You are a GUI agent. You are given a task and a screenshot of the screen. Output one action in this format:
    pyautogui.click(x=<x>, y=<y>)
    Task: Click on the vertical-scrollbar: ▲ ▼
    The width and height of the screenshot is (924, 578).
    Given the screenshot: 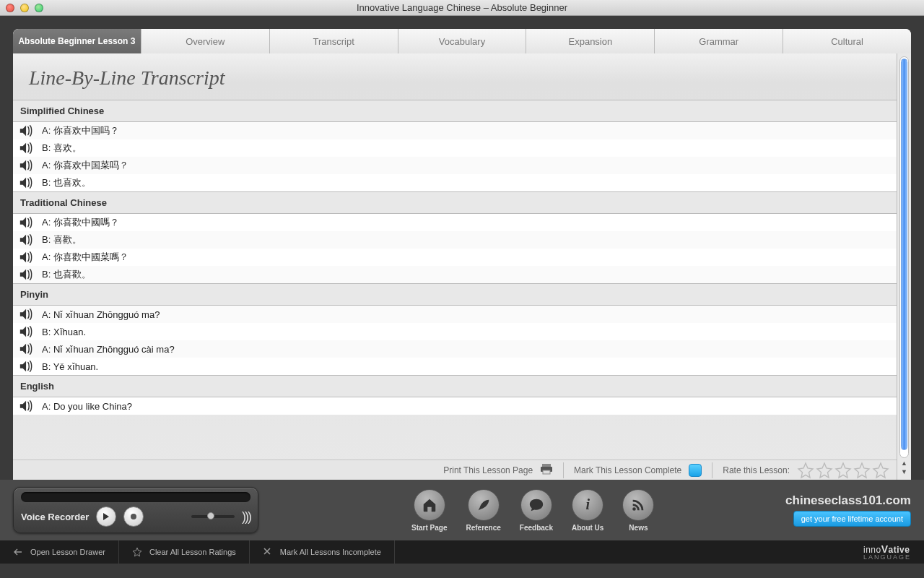 What is the action you would take?
    pyautogui.click(x=904, y=267)
    